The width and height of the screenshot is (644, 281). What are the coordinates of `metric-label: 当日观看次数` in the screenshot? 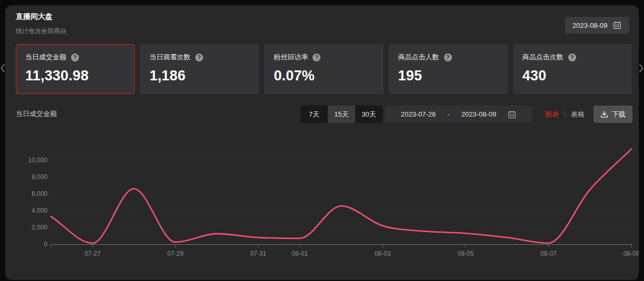 It's located at (170, 57).